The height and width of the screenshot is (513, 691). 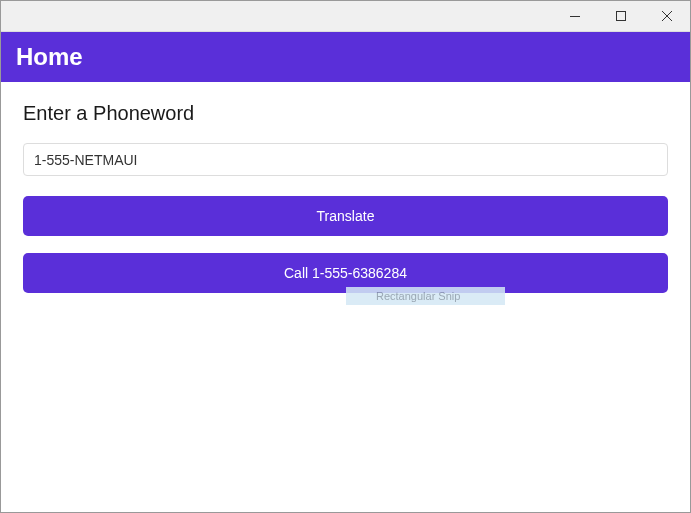 I want to click on maximize-icon, so click(x=621, y=16).